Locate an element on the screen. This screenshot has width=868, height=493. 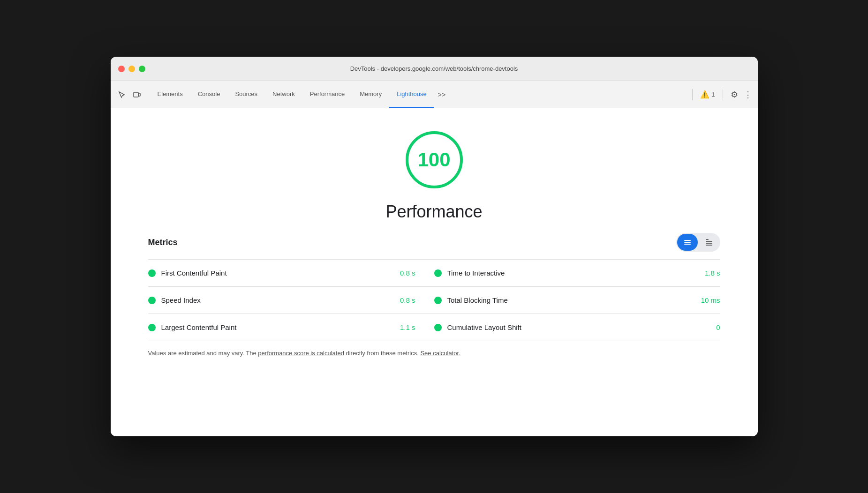
toolbar-icons is located at coordinates (129, 95).